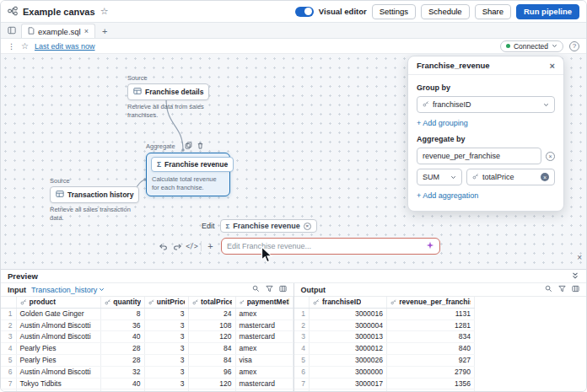 Image resolution: width=587 pixels, height=392 pixels. Describe the element at coordinates (548, 12) in the screenshot. I see `run-pipeline-button: Run pipeline` at that location.